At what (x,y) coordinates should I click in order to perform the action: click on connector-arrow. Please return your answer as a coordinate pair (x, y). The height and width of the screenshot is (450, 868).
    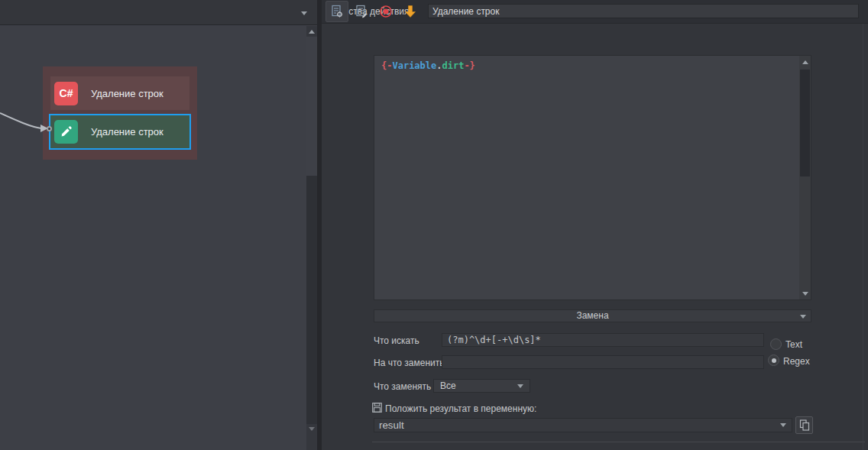
    Looking at the image, I should click on (25, 121).